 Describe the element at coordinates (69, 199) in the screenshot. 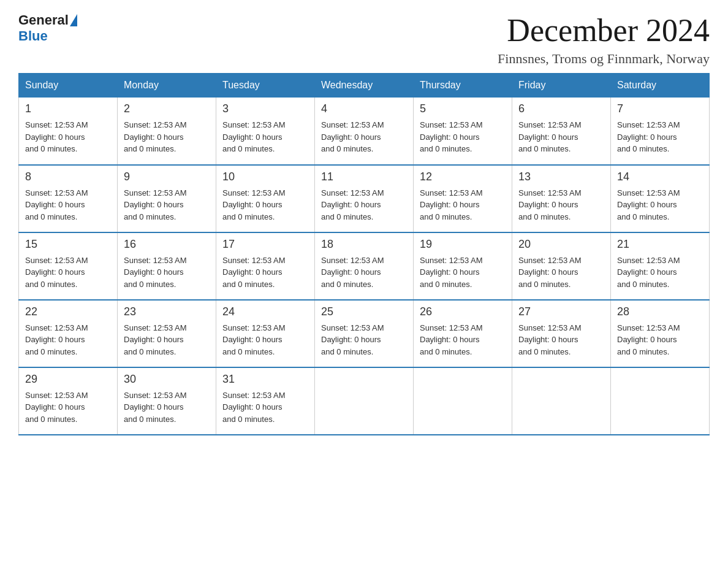

I see `calendar-cell: 8Sunset: 12:53 AMDaylight: 0 hoursand 0 …` at that location.